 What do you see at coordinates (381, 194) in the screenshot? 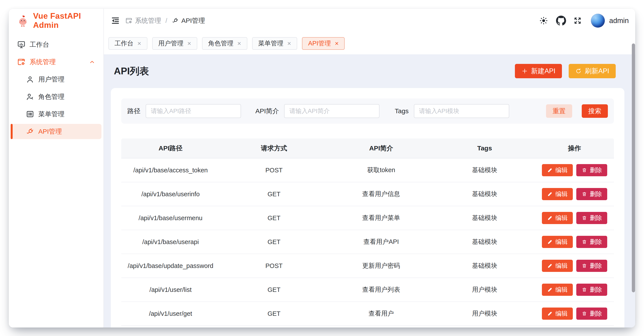
I see `cell-summary: 查看用户信息` at bounding box center [381, 194].